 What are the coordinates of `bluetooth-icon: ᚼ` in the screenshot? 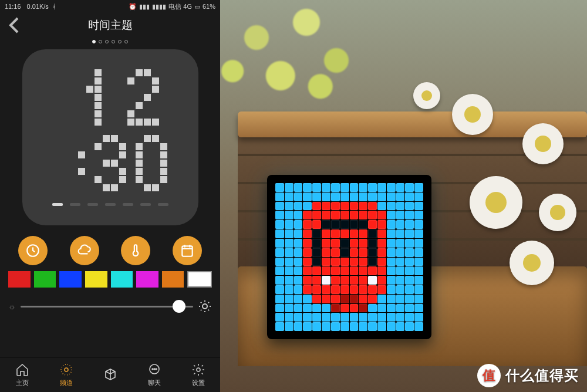 It's located at (54, 6).